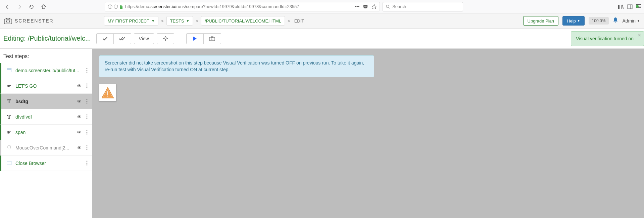  I want to click on view-group: View, so click(144, 39).